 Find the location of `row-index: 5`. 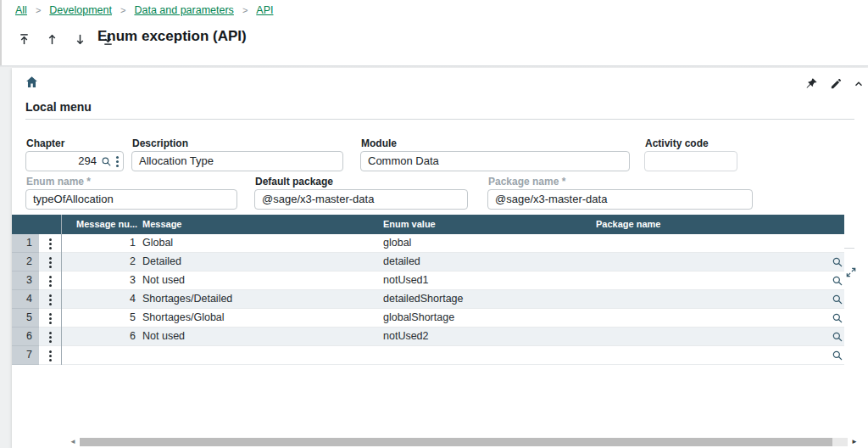

row-index: 5 is located at coordinates (25, 318).